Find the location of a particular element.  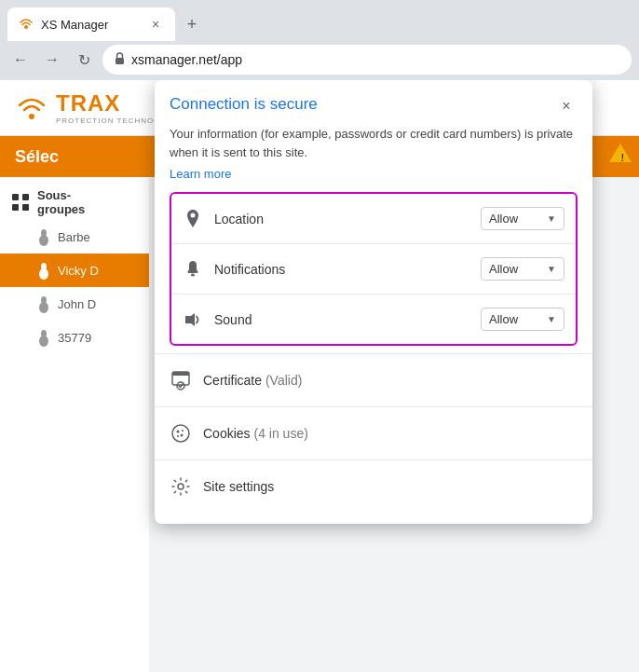

address-bar: xsmanager.net/app is located at coordinates (367, 60).